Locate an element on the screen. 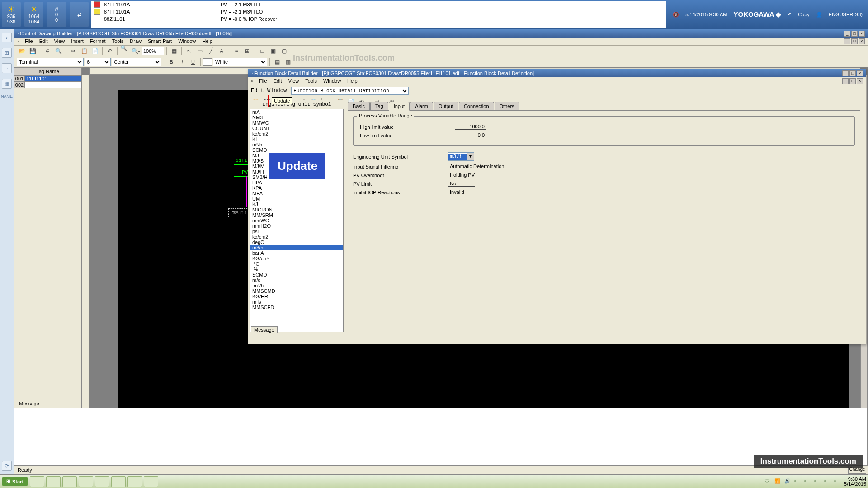  tab-input: Input is located at coordinates (399, 106).